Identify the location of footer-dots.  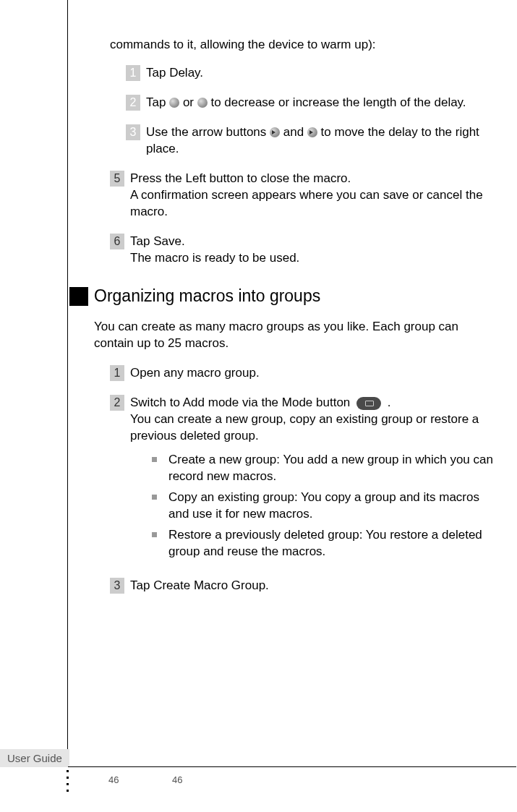
(68, 783).